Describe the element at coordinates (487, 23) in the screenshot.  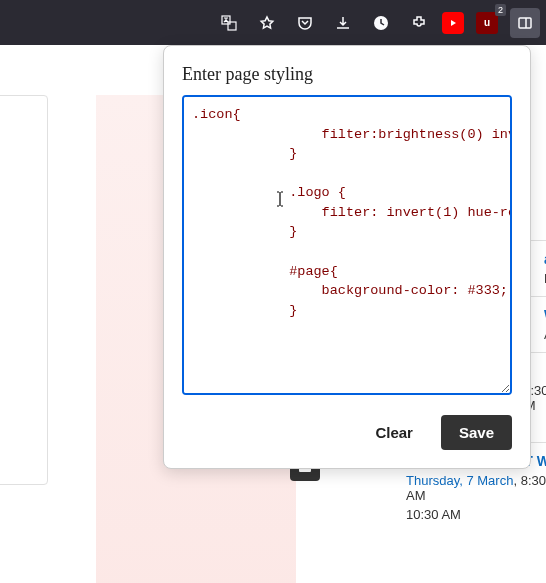
I see `ublock-icon: u 2` at that location.